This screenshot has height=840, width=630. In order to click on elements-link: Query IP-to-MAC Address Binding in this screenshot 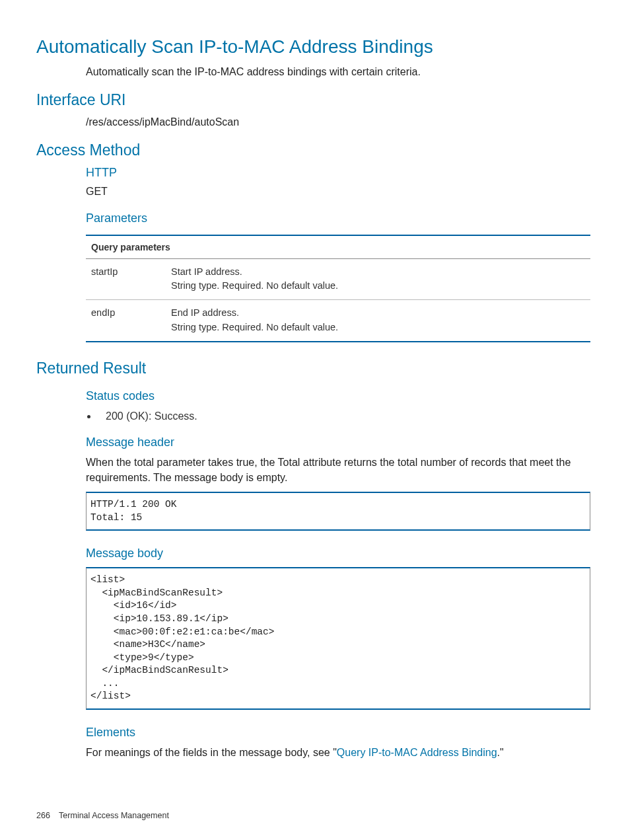, I will do `click(417, 752)`.